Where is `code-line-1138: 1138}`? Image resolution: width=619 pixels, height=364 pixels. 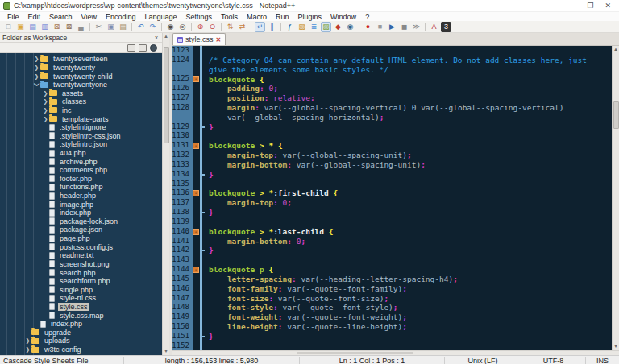 code-line-1138: 1138} is located at coordinates (392, 213).